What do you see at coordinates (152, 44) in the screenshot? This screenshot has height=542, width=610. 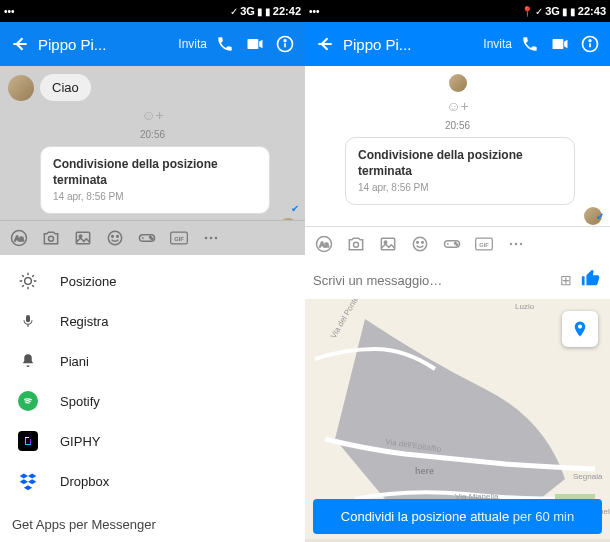 I see `chat-header: Pippo Pi... Invita` at bounding box center [152, 44].